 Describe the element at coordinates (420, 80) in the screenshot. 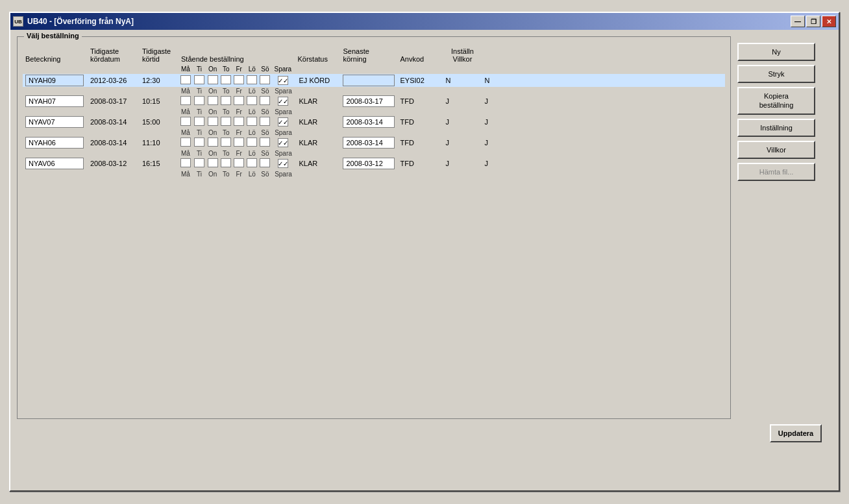

I see `anvkod-cell: EYSI02` at that location.